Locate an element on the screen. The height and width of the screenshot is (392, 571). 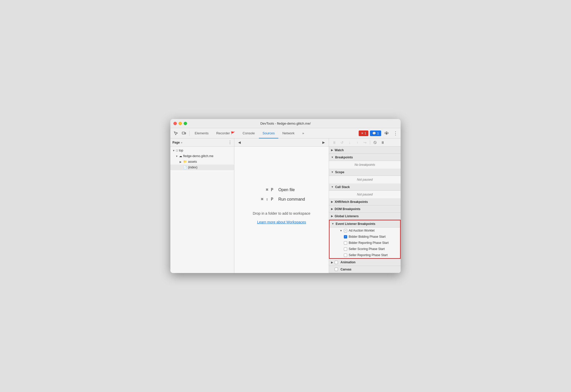
scope-not-paused-text: Not paused is located at coordinates (365, 180).